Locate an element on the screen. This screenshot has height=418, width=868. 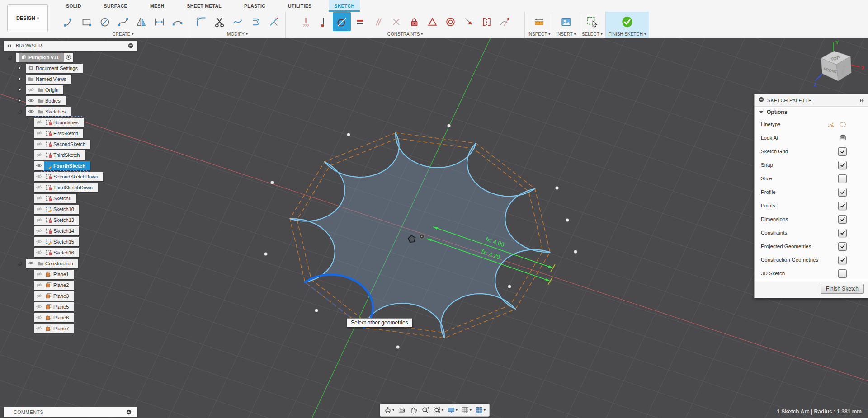
tree-item-thirdsketch: ThirdSketch is located at coordinates (60, 155).